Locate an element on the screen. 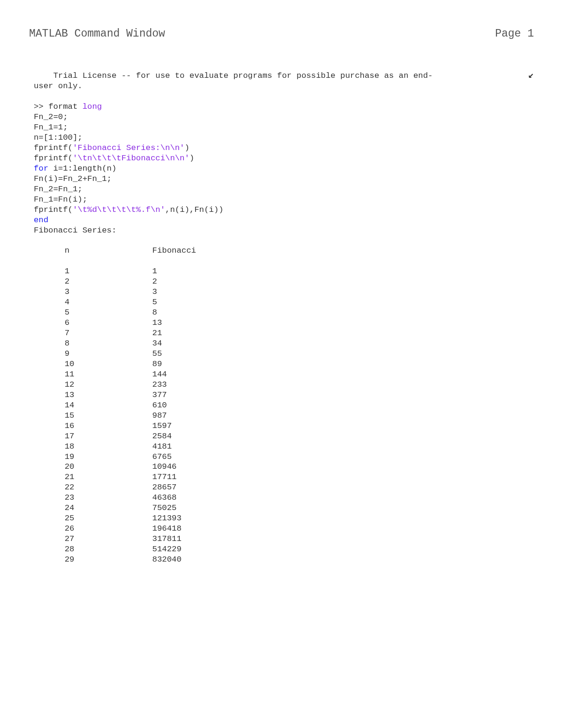  output-cell-fibonacci: 144 is located at coordinates (160, 375).